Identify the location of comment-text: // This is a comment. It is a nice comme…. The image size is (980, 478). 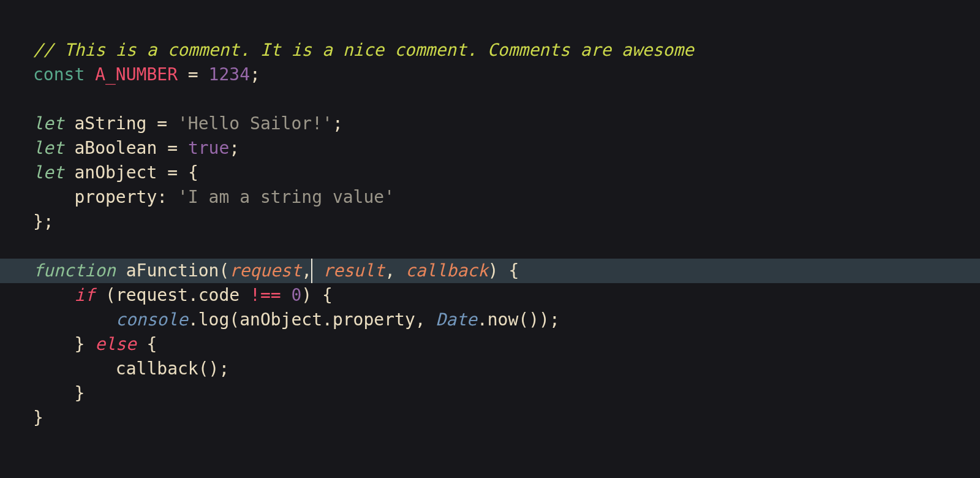
(364, 50).